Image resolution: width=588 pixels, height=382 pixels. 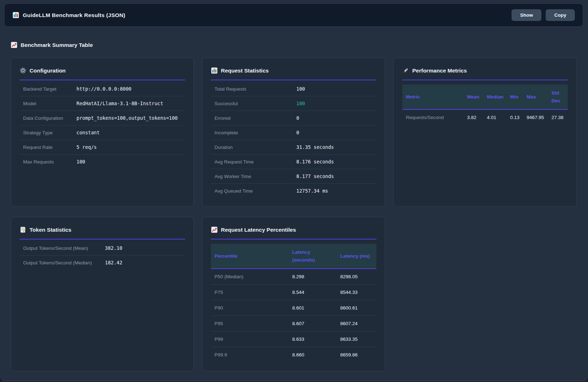 What do you see at coordinates (433, 117) in the screenshot?
I see `row-label-cell: Requests/Second` at bounding box center [433, 117].